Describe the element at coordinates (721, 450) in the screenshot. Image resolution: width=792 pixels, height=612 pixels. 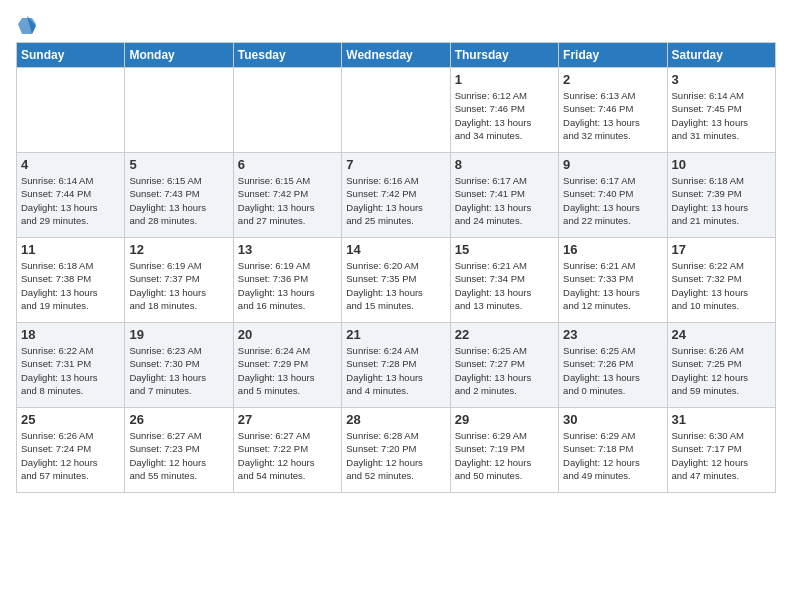
I see `day-cell: 31Sunrise: 6:30 AM Sunset: 7:17 PM Dayli…` at that location.